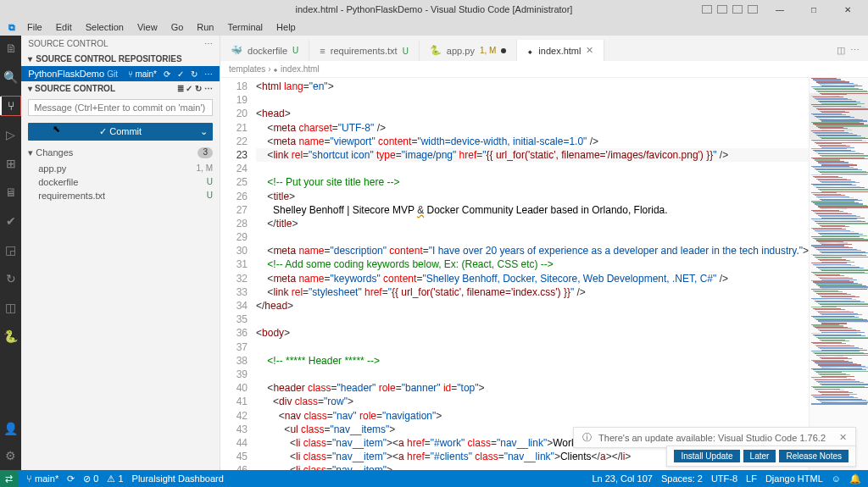 The image size is (868, 487). I want to click on encoding-status: UTF-8, so click(724, 479).